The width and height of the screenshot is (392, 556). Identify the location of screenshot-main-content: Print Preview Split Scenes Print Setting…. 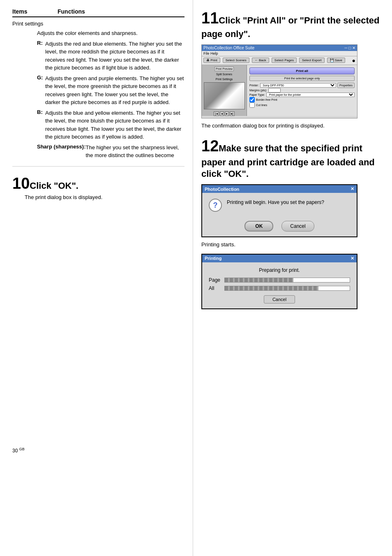
(279, 90).